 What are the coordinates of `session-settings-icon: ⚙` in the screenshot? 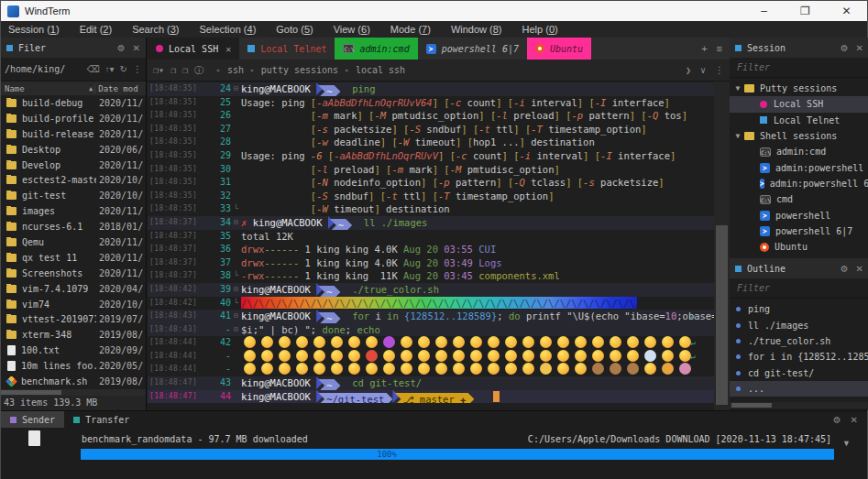 It's located at (845, 48).